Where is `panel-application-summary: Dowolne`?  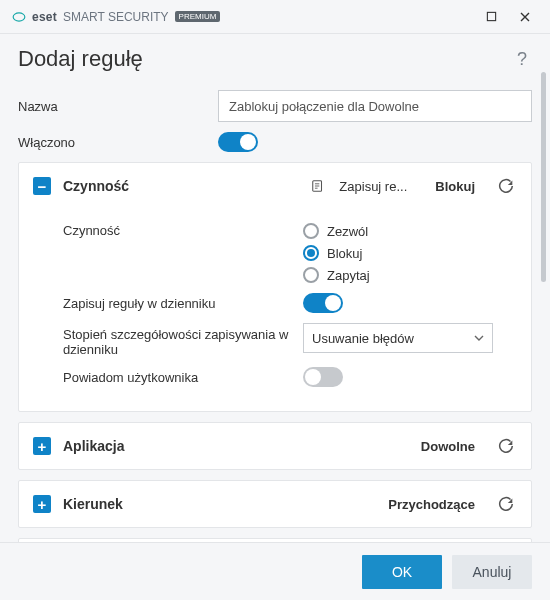 panel-application-summary: Dowolne is located at coordinates (448, 446).